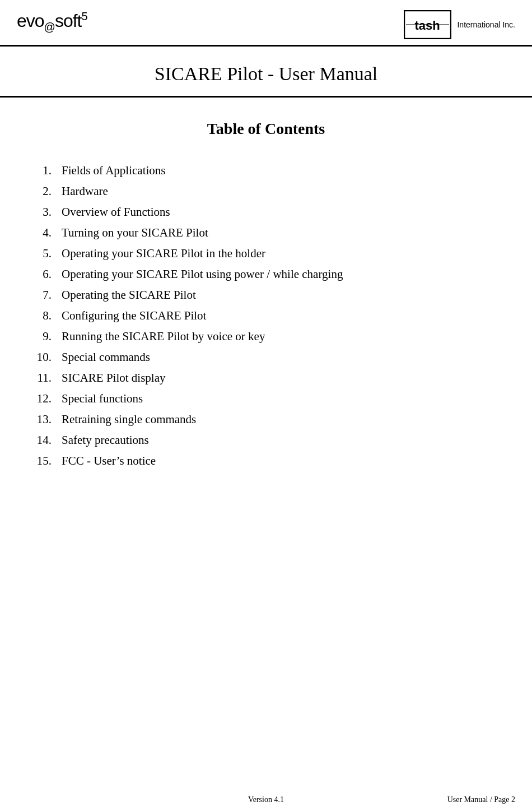  Describe the element at coordinates (266, 253) in the screenshot. I see `toc-item: 5.Operating your SICARE Pilot in the hol…` at that location.